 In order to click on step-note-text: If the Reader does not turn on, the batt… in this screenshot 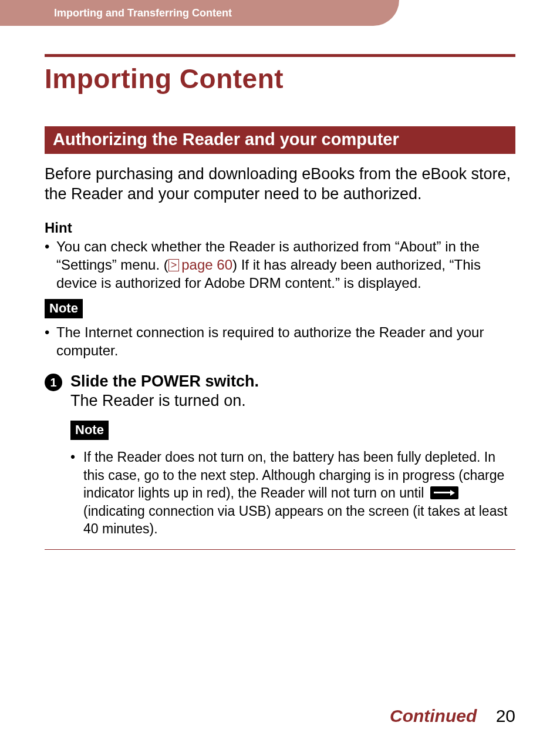, I will do `click(299, 493)`.